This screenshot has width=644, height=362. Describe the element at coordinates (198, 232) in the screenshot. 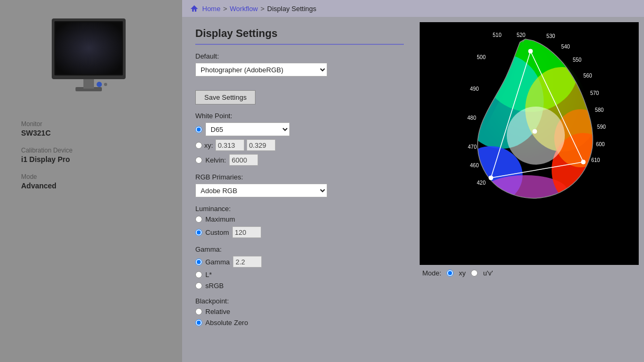

I see `lum-custom-radio` at that location.